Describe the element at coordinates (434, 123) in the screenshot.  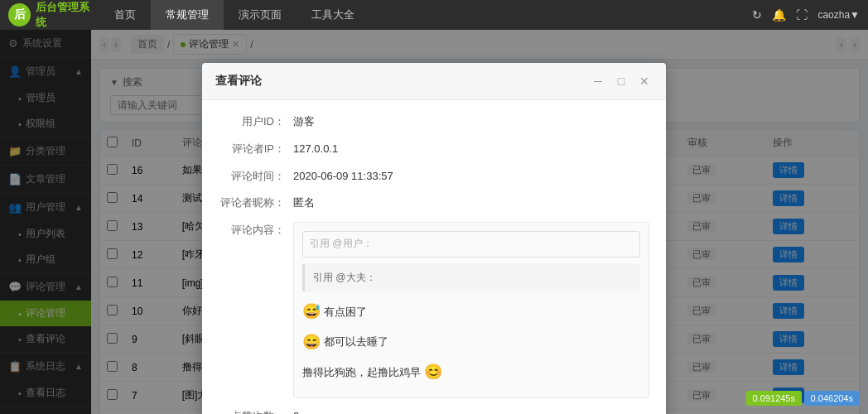
I see `modal-user-id-row: 用户ID： 游客` at that location.